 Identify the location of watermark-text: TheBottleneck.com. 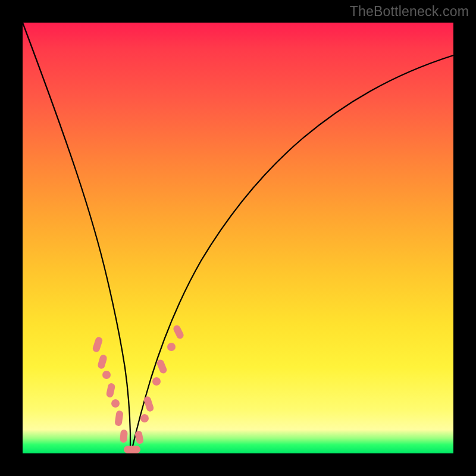
(409, 12).